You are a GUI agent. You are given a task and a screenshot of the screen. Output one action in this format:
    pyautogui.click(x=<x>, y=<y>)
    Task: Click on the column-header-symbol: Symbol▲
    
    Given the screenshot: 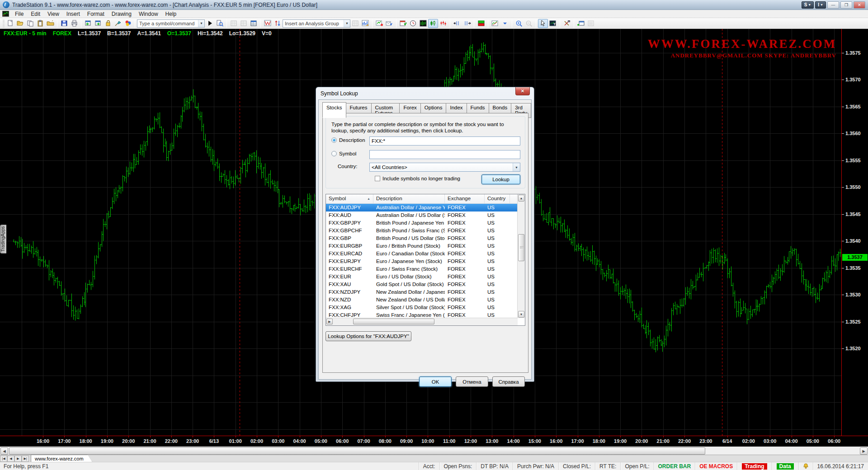 What is the action you would take?
    pyautogui.click(x=350, y=199)
    